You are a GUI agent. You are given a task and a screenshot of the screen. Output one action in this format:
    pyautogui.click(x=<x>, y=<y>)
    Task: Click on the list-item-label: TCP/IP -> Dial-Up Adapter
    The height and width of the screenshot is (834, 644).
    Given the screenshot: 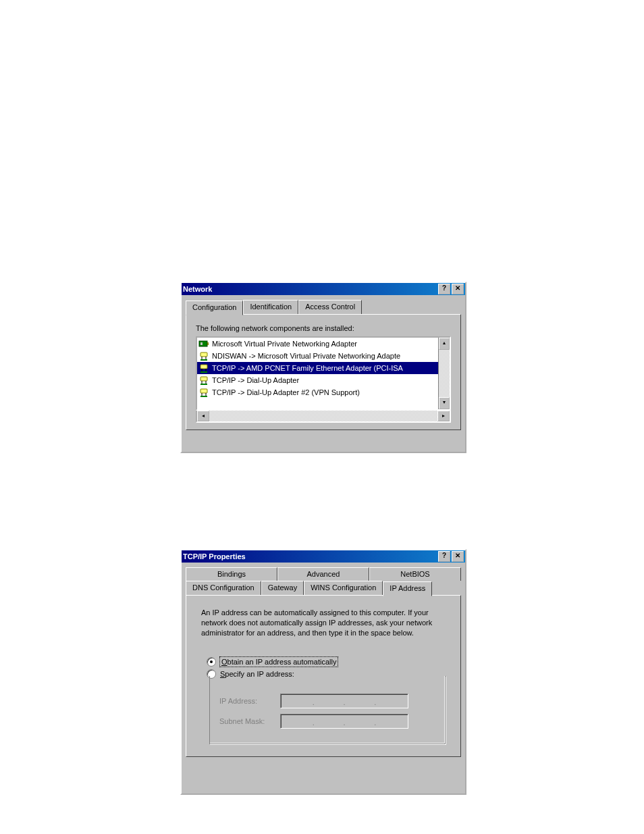 What is the action you would take?
    pyautogui.click(x=255, y=380)
    